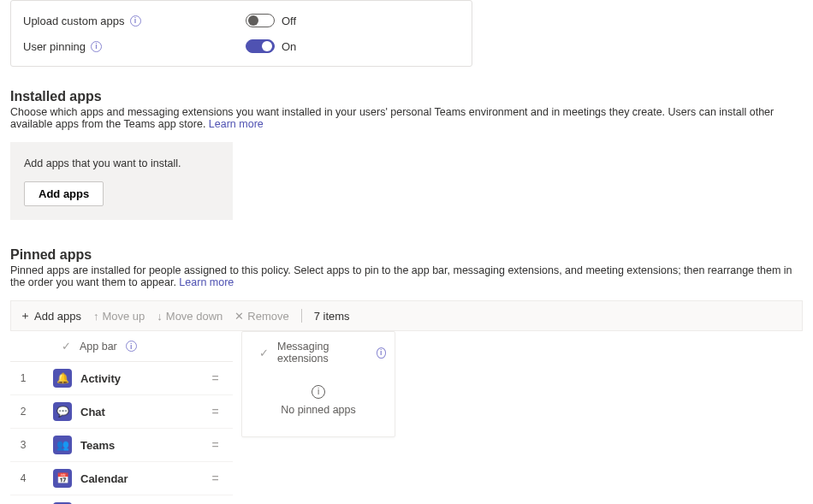  What do you see at coordinates (50, 316) in the screenshot?
I see `add-apps-command: ＋ Add apps` at bounding box center [50, 316].